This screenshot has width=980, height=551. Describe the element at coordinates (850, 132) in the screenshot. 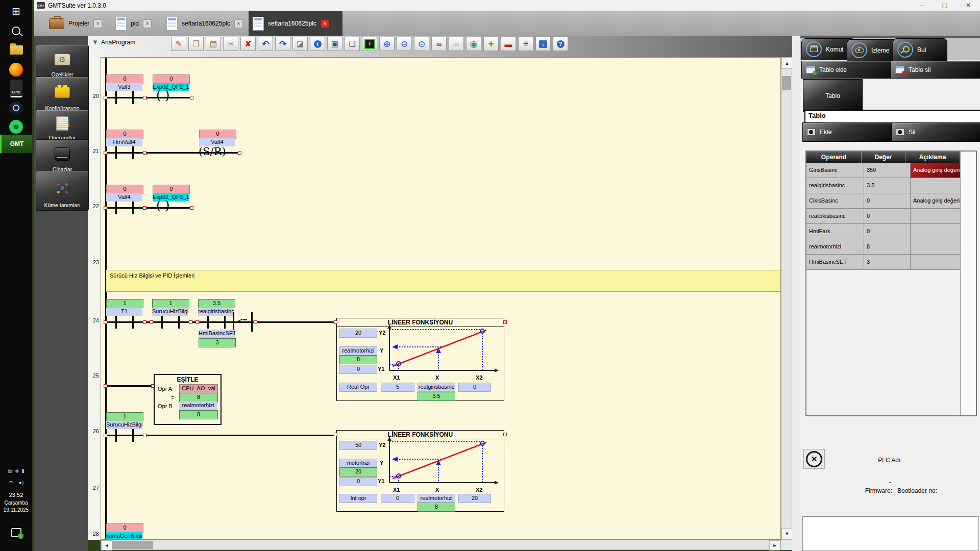

I see `ekle-button: Ekle` at that location.